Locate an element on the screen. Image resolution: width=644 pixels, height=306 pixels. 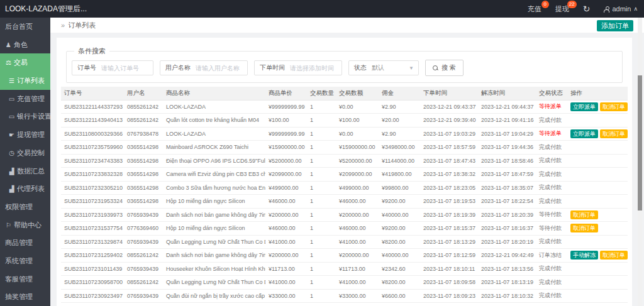
withdraw-menu: 提现 22 is located at coordinates (562, 9).